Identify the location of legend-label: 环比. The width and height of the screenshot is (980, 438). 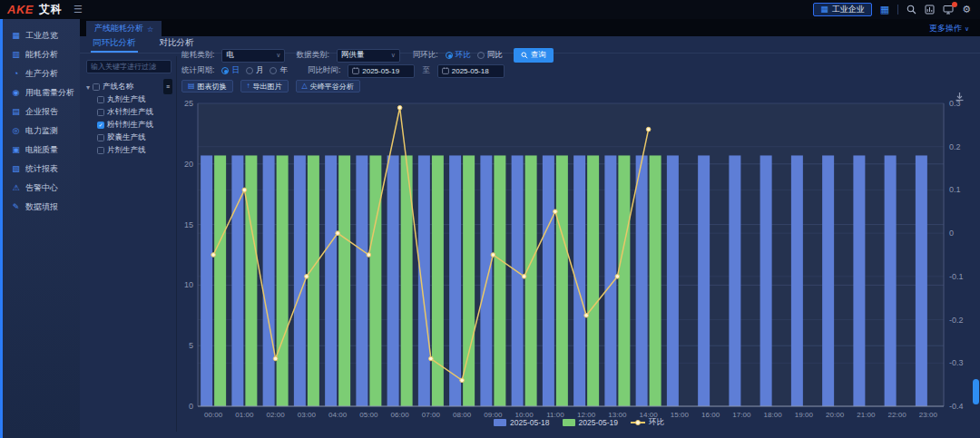
(657, 423).